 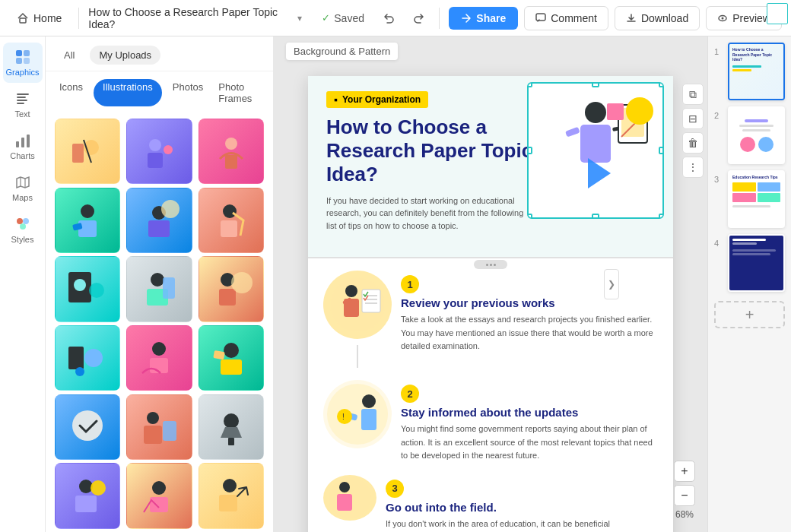 What do you see at coordinates (395, 489) in the screenshot?
I see `step-3-num: 3` at bounding box center [395, 489].